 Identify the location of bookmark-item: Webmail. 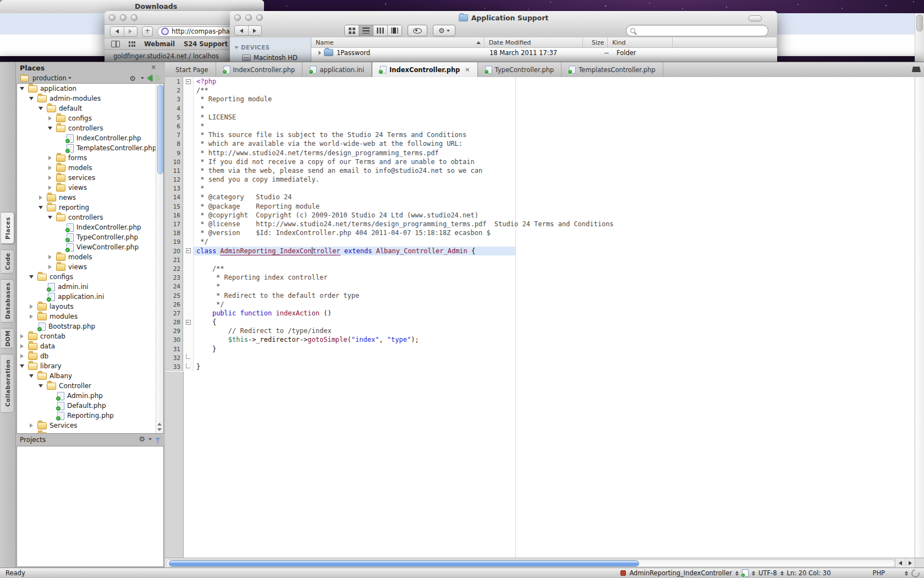
(160, 44).